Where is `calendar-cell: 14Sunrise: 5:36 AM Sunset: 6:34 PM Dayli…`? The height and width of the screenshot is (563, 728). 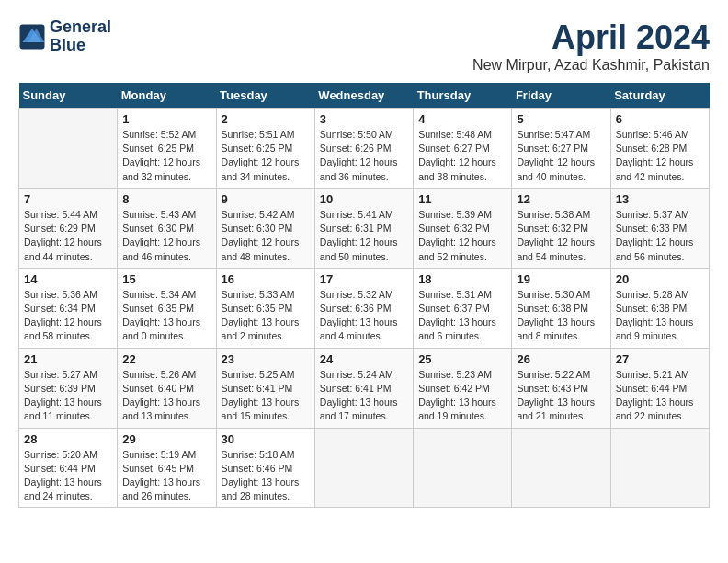
calendar-cell: 14Sunrise: 5:36 AM Sunset: 6:34 PM Dayli… is located at coordinates (68, 307).